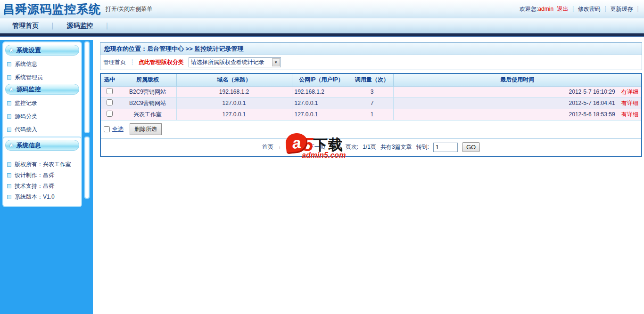 The height and width of the screenshot is (314, 644). What do you see at coordinates (235, 62) in the screenshot?
I see `copyright-filter-select: 请选择所属版权查看统计记录 ▼` at bounding box center [235, 62].